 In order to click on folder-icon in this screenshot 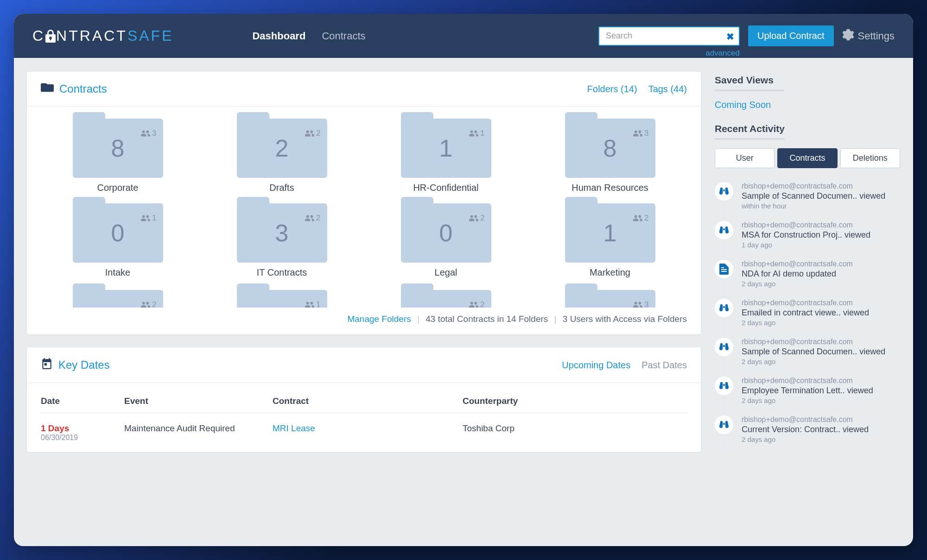, I will do `click(47, 89)`.